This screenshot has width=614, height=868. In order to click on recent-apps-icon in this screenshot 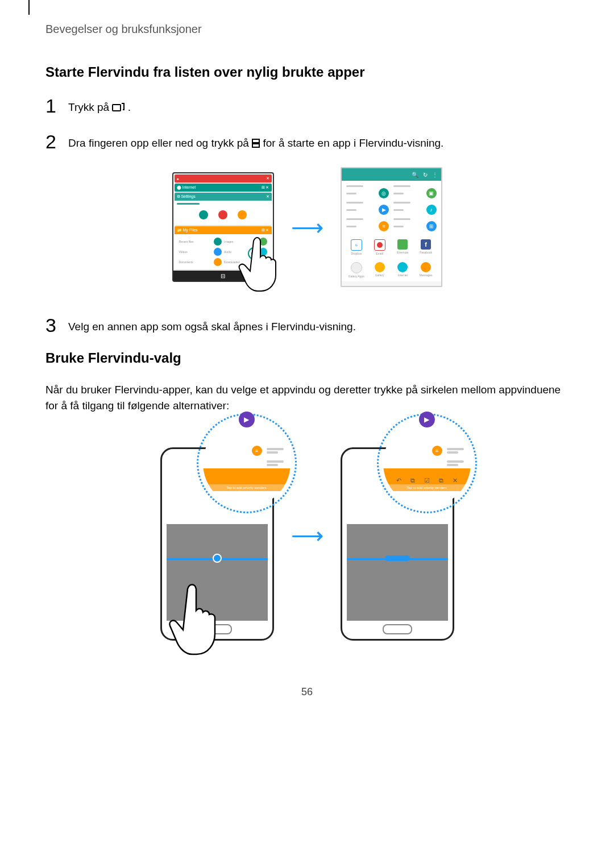, I will do `click(118, 109)`.